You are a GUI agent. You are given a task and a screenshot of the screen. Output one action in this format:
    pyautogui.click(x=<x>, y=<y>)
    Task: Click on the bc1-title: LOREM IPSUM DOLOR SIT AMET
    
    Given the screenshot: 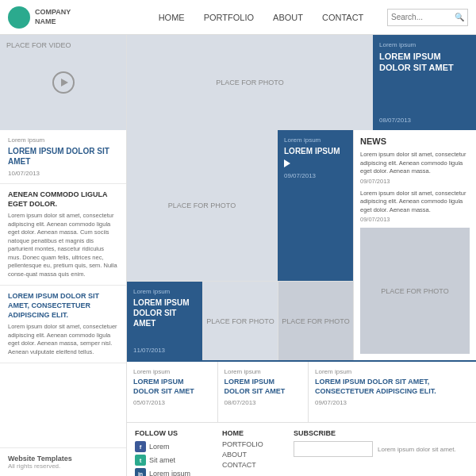 What is the action you would take?
    pyautogui.click(x=263, y=387)
    